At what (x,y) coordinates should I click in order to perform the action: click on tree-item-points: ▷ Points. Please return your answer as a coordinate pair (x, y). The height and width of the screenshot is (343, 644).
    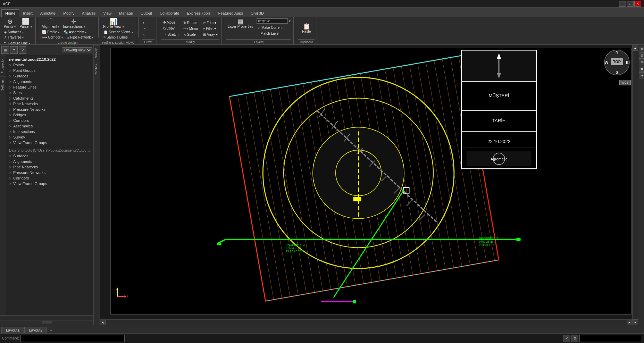
    Looking at the image, I should click on (50, 65).